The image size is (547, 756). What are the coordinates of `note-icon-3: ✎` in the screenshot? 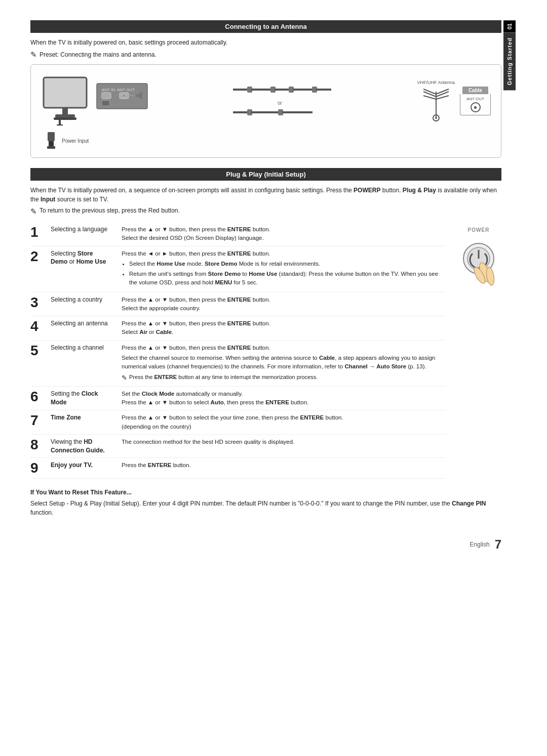 It's located at (125, 378).